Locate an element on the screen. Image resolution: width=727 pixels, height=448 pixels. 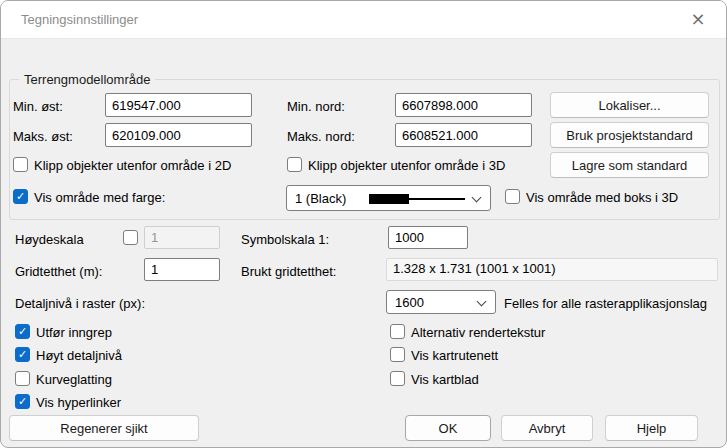
close-button: × is located at coordinates (698, 19).